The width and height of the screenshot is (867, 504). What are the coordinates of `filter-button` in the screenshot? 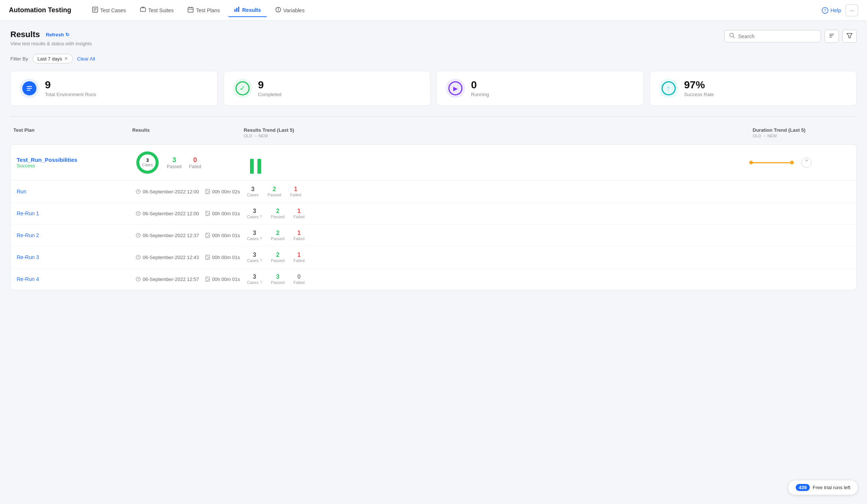 It's located at (850, 36).